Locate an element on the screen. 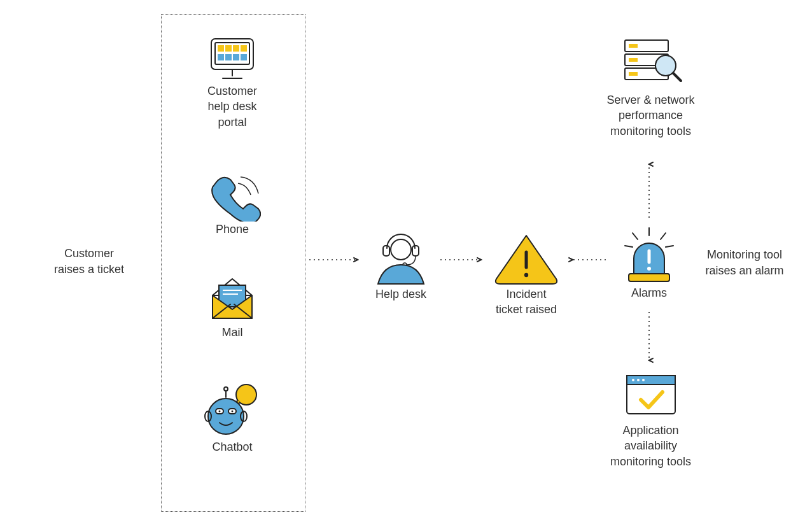 The width and height of the screenshot is (812, 522). caption-monitoring-raises-alarm: Monitoring toolraises an alarm is located at coordinates (745, 263).